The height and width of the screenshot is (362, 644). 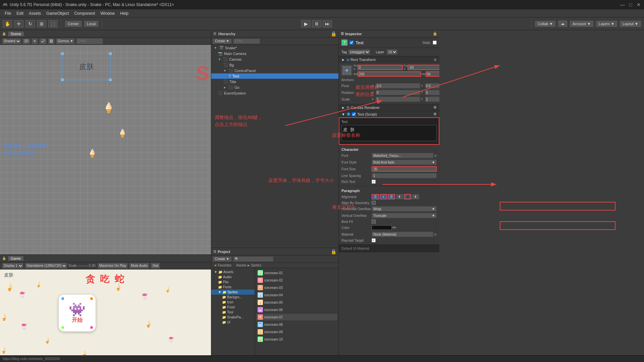 I want to click on font-style-dropdown: Bold And Italic ▼, so click(x=404, y=162).